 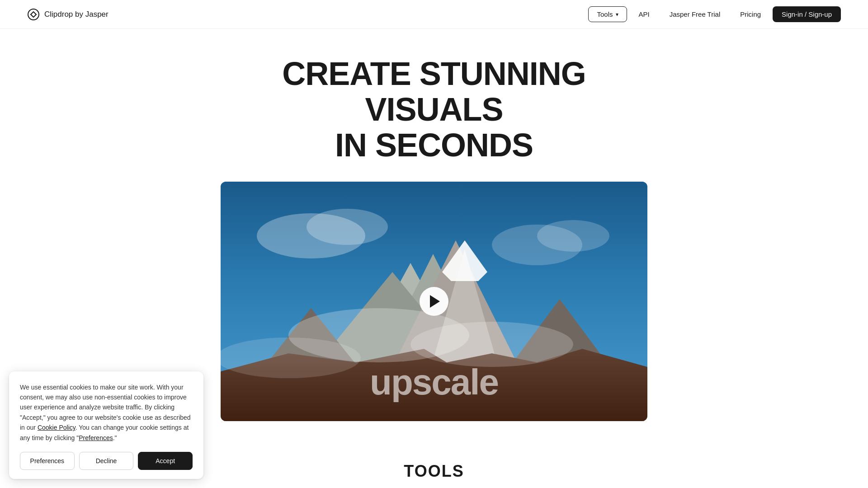 I want to click on trial-link: Jasper Free Trial, so click(x=695, y=14).